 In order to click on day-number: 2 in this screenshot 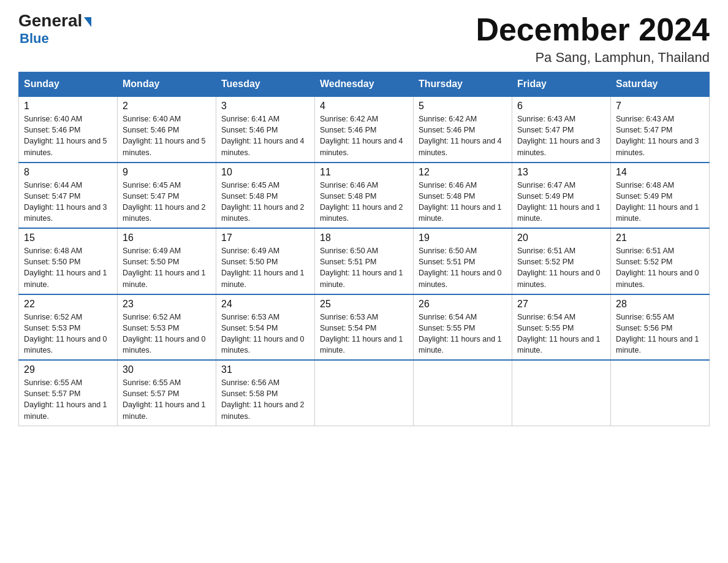, I will do `click(167, 106)`.